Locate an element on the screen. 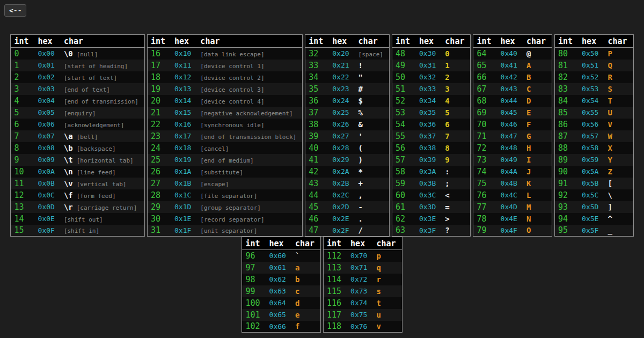 This screenshot has width=644, height=338. hex-value: 0x4E is located at coordinates (510, 219).